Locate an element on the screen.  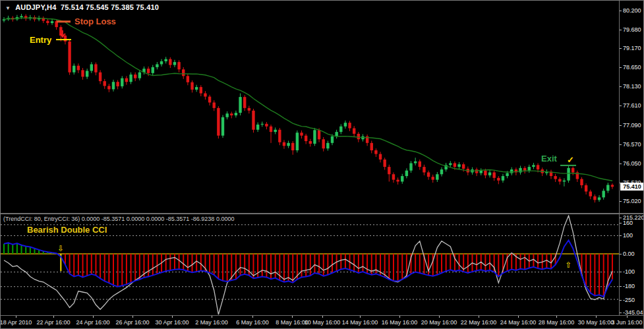
cci-axis-label: -180 is located at coordinates (629, 286).